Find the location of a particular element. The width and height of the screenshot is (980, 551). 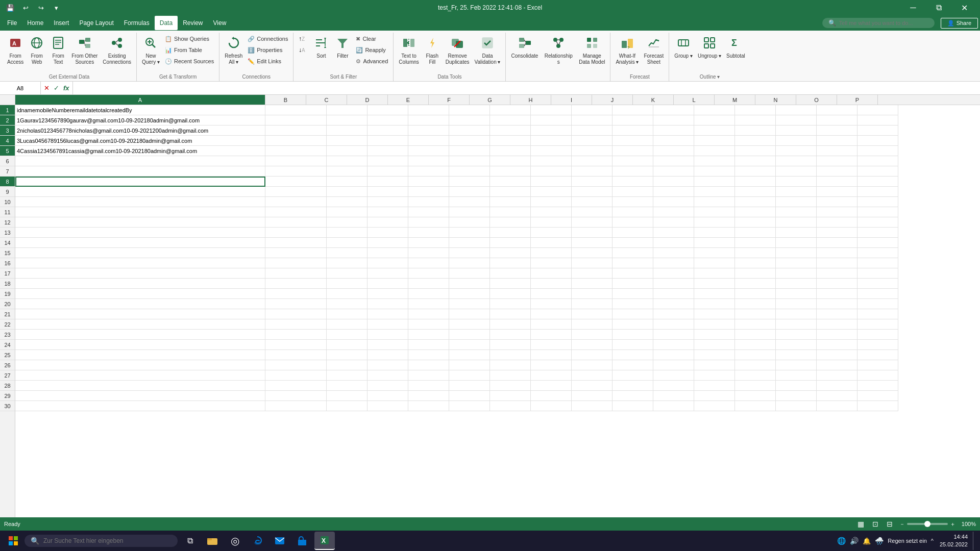

cell-K20 is located at coordinates (674, 304).